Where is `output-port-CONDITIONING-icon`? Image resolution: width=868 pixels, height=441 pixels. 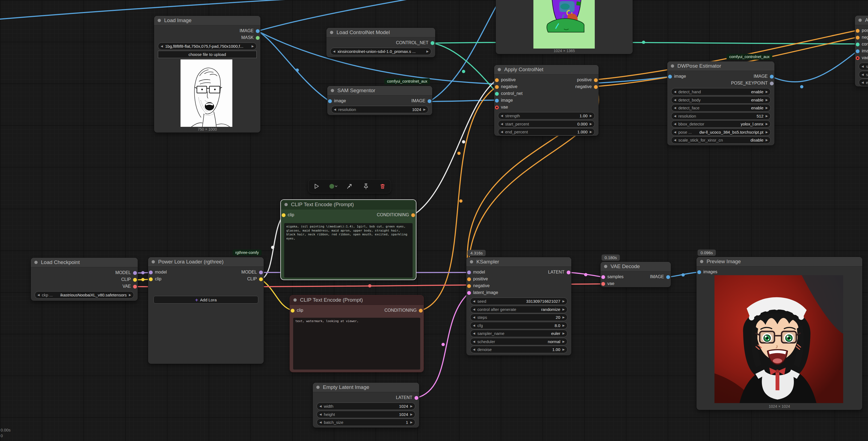
output-port-CONDITIONING-icon is located at coordinates (413, 215).